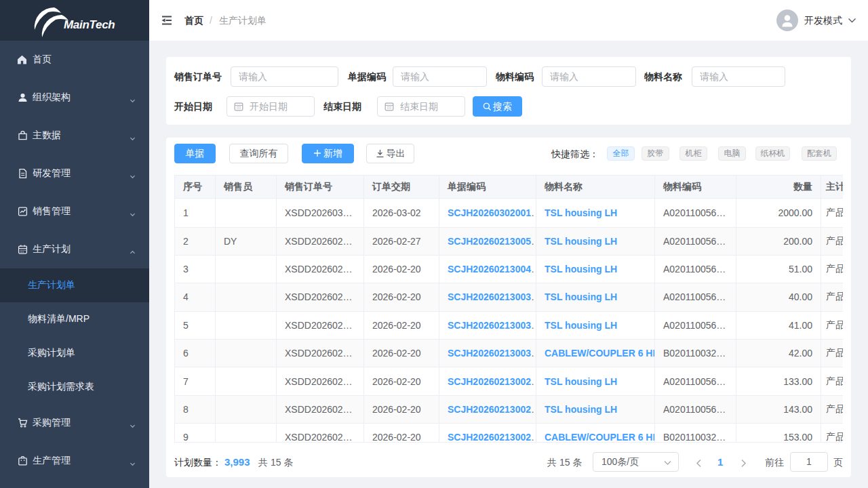  I want to click on svg-text: MainTech, so click(90, 24).